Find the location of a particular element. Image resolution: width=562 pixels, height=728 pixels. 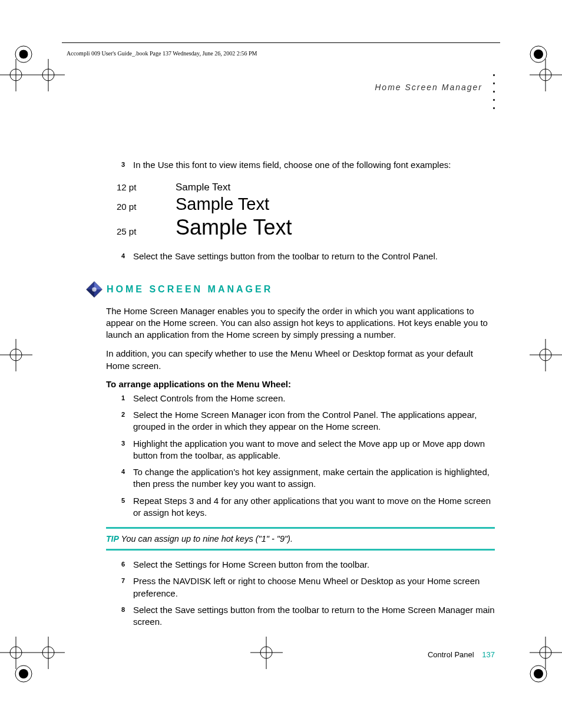

step-row: 4To change the application's hot key ass… is located at coordinates (300, 479).